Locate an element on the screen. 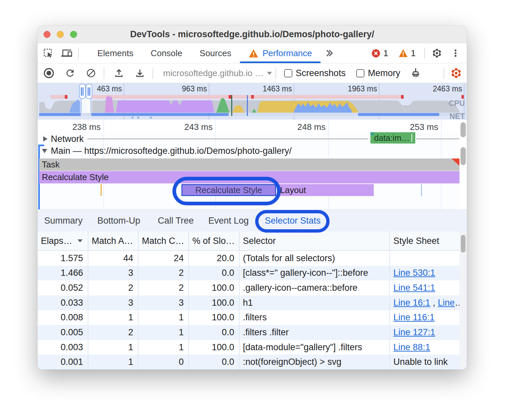 The image size is (505, 420). style-sheet-link: Line 530:1 is located at coordinates (414, 273).